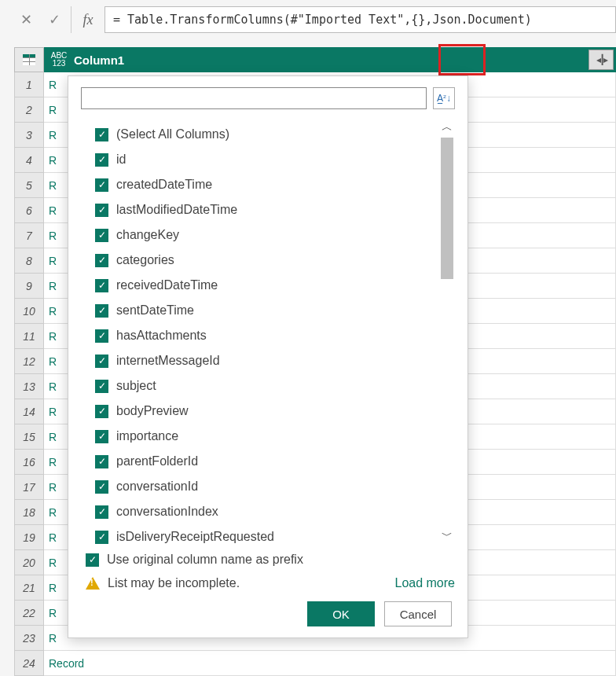 The height and width of the screenshot is (676, 616). What do you see at coordinates (29, 487) in the screenshot?
I see `row-header: 17` at bounding box center [29, 487].